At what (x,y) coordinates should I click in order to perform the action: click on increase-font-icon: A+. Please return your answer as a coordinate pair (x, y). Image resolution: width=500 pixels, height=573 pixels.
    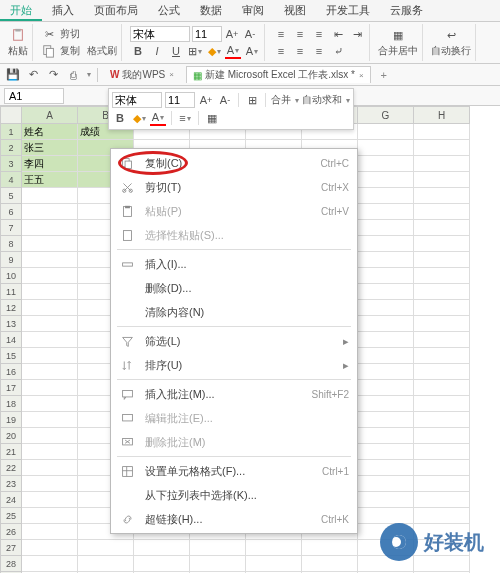
    Looking at the image, I should click on (232, 34).